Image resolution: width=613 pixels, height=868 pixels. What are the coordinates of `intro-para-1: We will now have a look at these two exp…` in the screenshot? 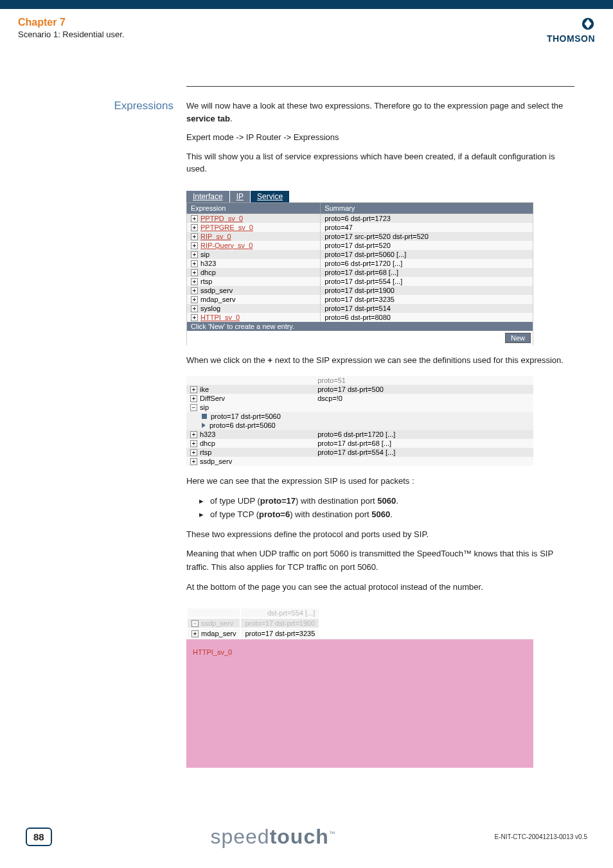 It's located at (380, 112).